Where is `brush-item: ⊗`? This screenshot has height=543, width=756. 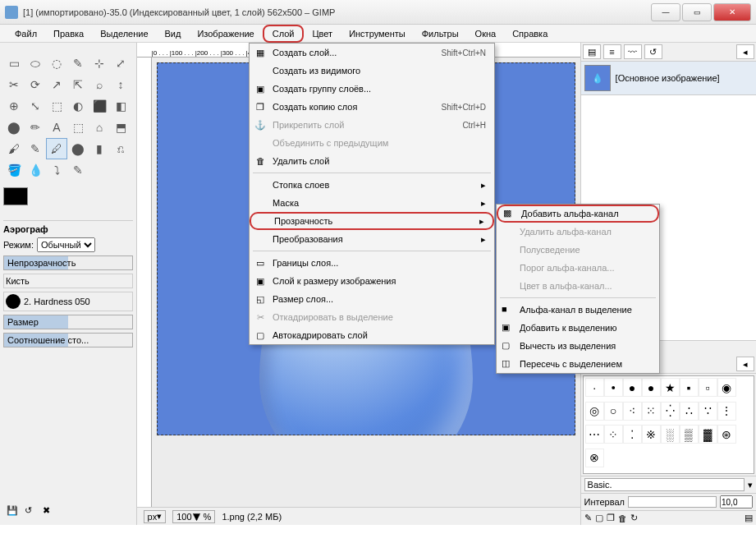
brush-item: ⊗ is located at coordinates (594, 458).